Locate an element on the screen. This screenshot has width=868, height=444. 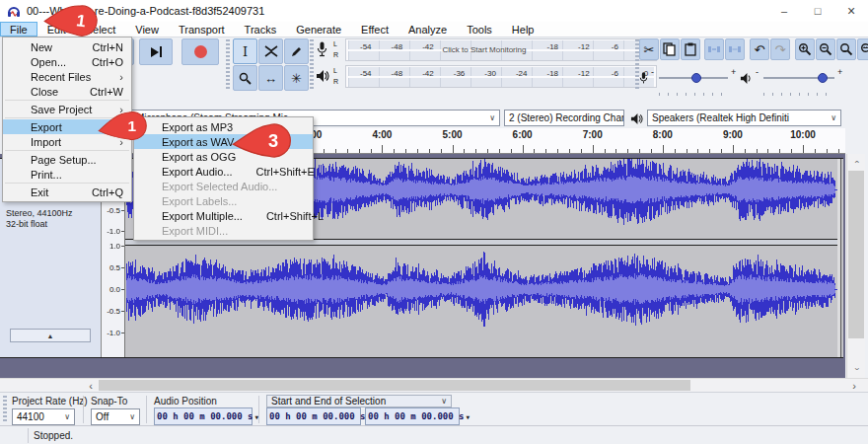
chevron-down-icon: ∨ is located at coordinates (64, 416).